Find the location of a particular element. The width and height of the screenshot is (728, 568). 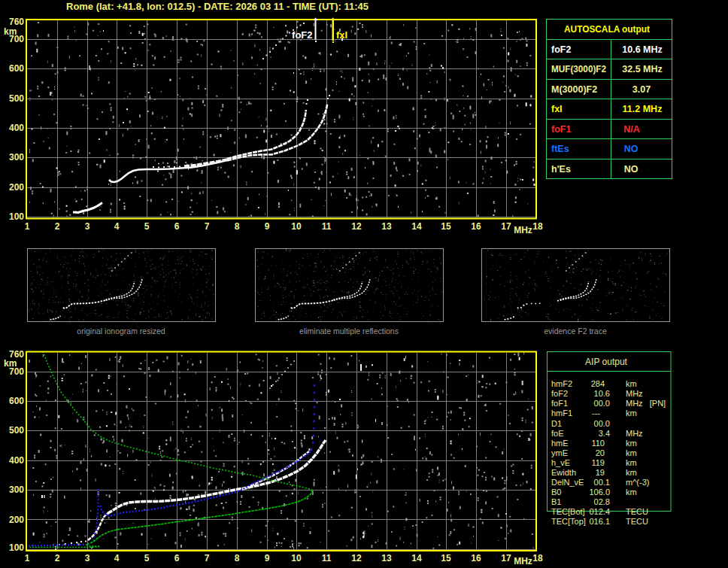

svg-text: eliminate multiple reflections is located at coordinates (349, 331).